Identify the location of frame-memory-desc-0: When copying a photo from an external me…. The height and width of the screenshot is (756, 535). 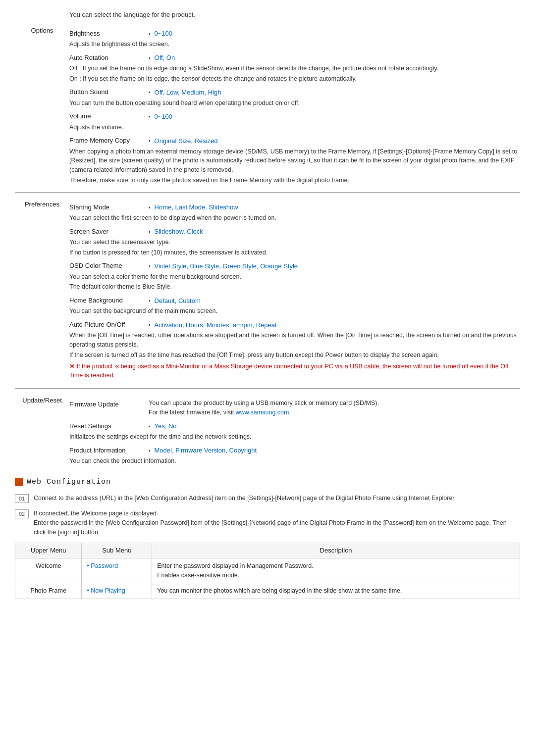
(295, 161).